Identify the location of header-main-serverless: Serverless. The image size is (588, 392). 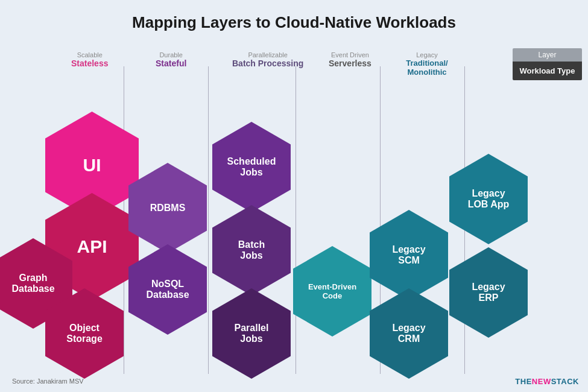
(350, 63).